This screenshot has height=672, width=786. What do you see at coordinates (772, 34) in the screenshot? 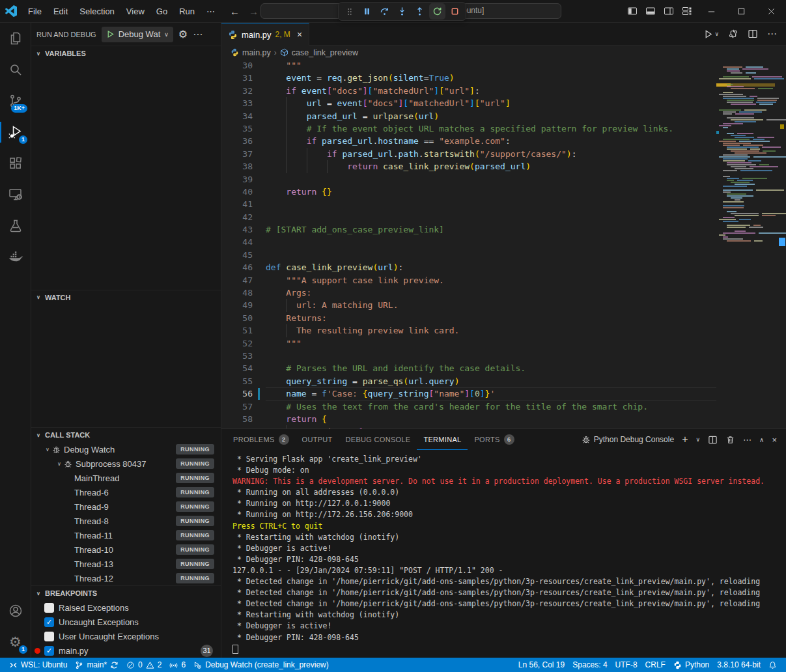
I see `editor-more-actions-icon: ⋯` at bounding box center [772, 34].